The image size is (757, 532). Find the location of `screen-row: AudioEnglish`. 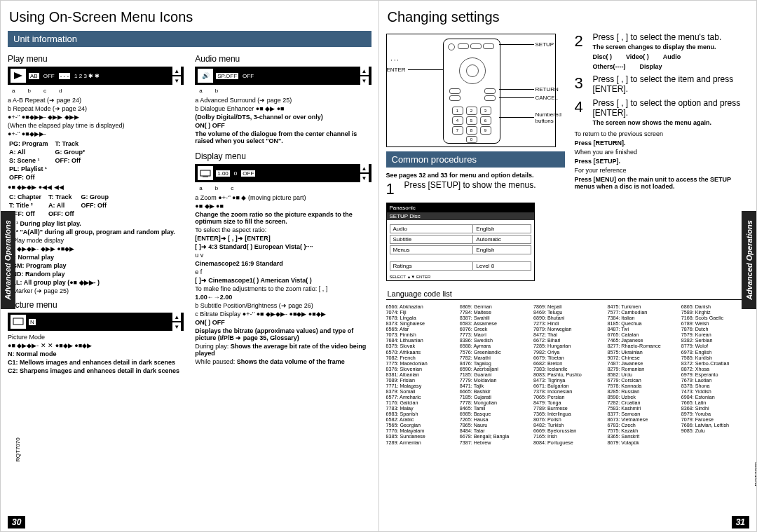

screen-row: AudioEnglish is located at coordinates (461, 229).